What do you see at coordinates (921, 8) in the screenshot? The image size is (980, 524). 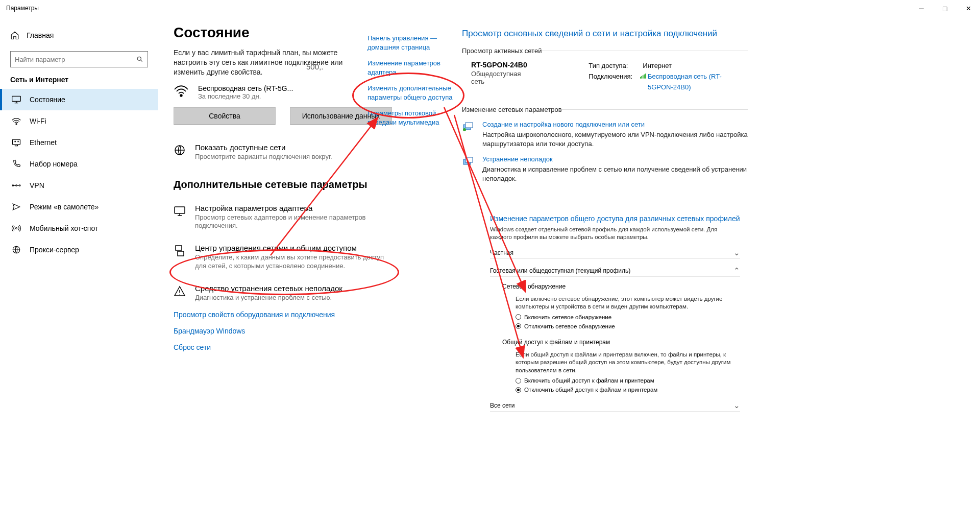 I see `minimize-button: ─` at bounding box center [921, 8].